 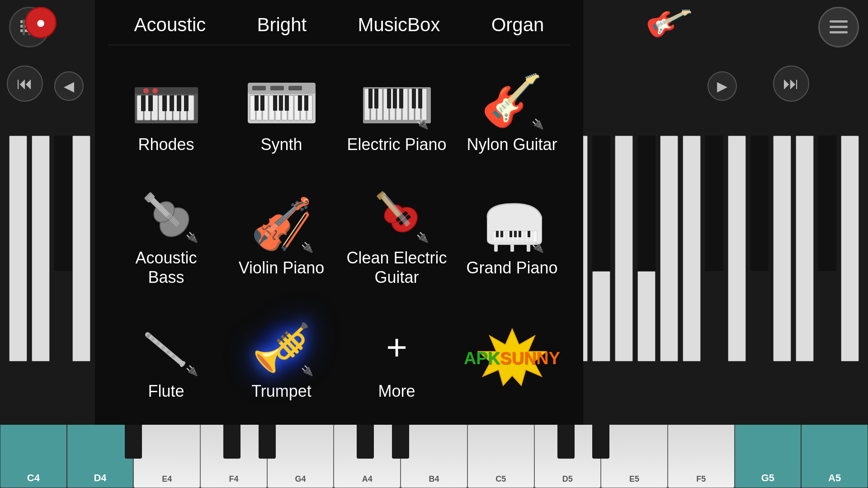 I want to click on key-d4-label: D4, so click(x=100, y=478).